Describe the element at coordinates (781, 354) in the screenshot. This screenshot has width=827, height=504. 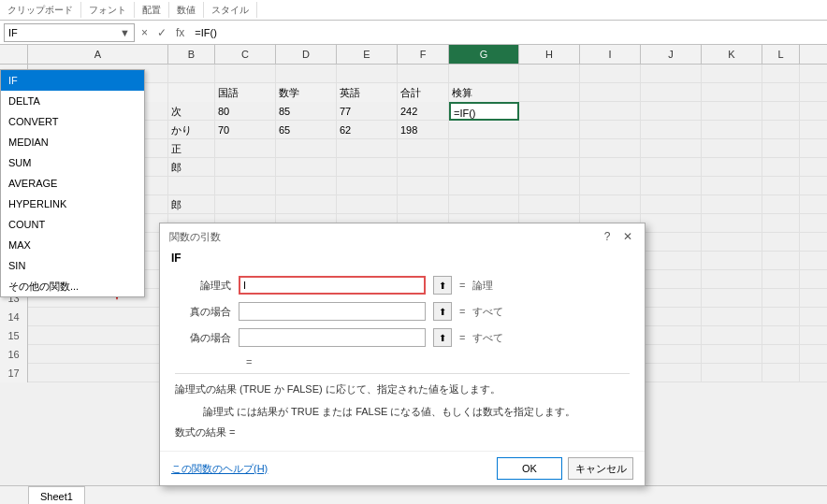
I see `cell-l16` at that location.